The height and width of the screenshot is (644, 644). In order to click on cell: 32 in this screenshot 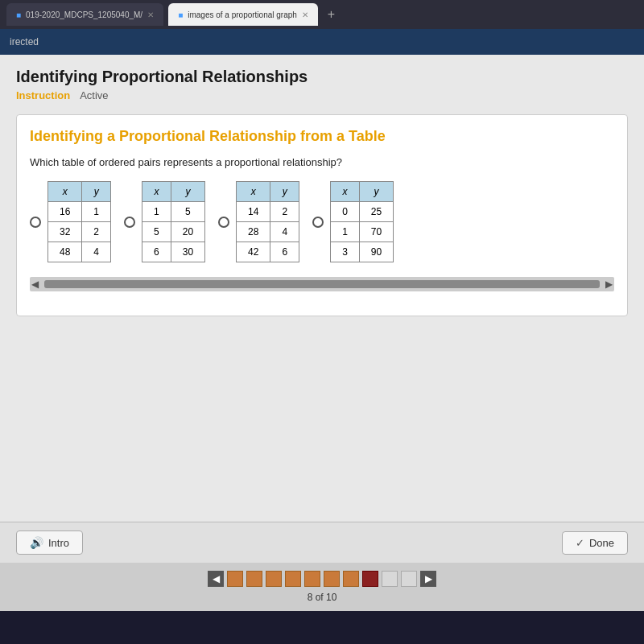, I will do `click(65, 232)`.